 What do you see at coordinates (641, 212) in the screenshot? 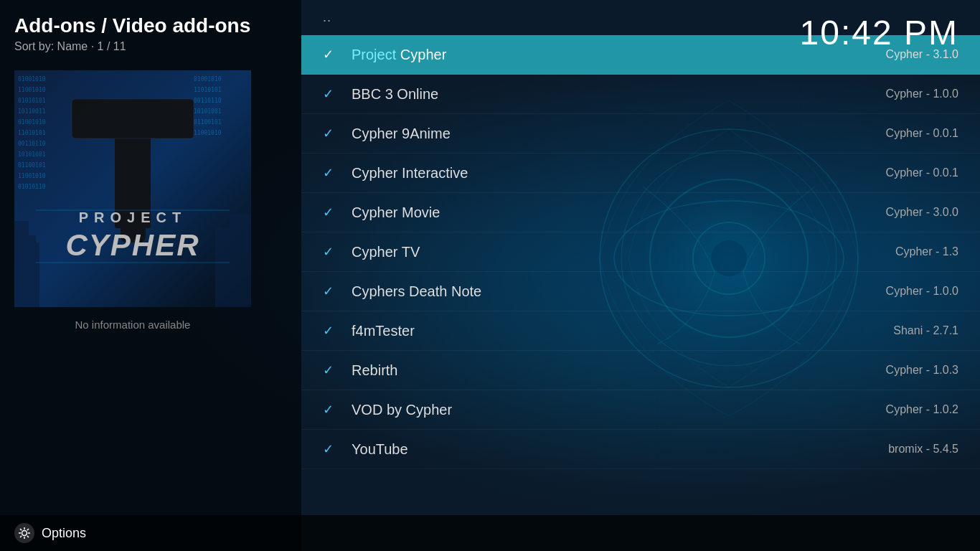
I see `list-item: ✓Cypher MovieCypher - 3.0.0` at bounding box center [641, 212].